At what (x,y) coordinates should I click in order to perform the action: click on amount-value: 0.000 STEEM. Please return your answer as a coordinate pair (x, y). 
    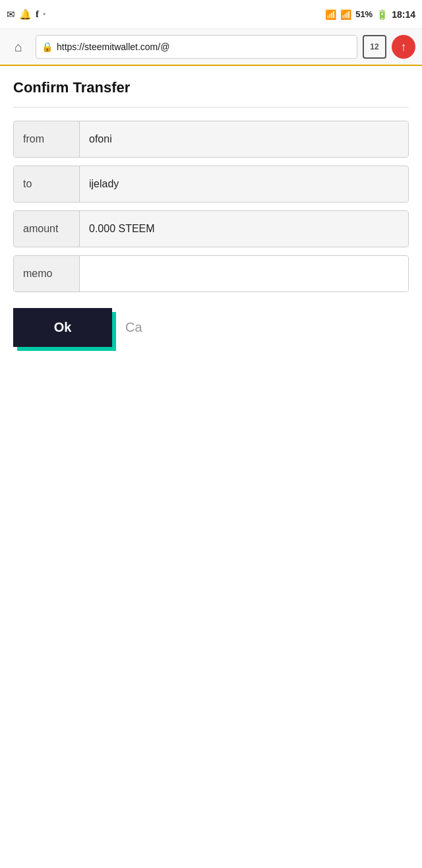
    Looking at the image, I should click on (244, 229).